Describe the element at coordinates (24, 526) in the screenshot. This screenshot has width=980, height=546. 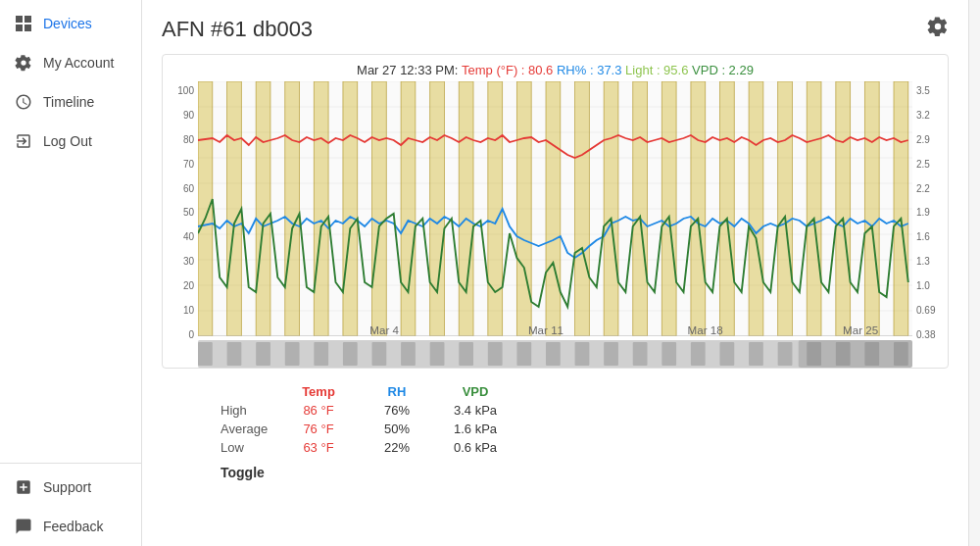
I see `comment-icon` at that location.